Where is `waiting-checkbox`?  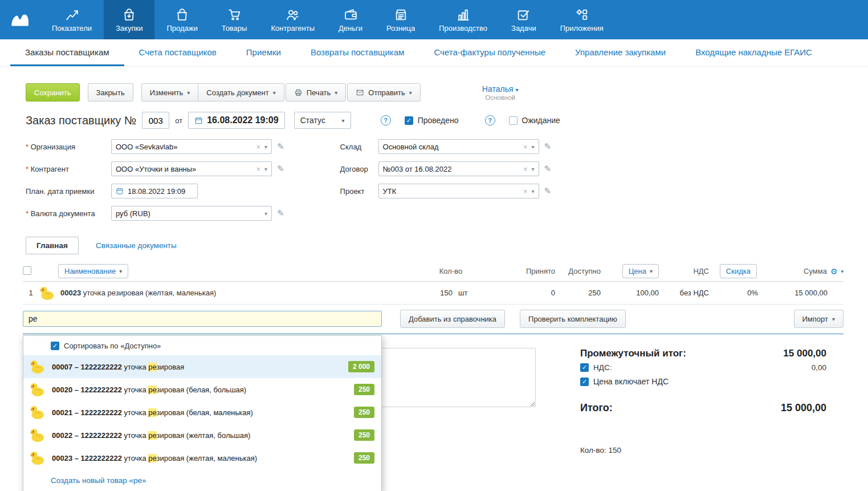 waiting-checkbox is located at coordinates (513, 121).